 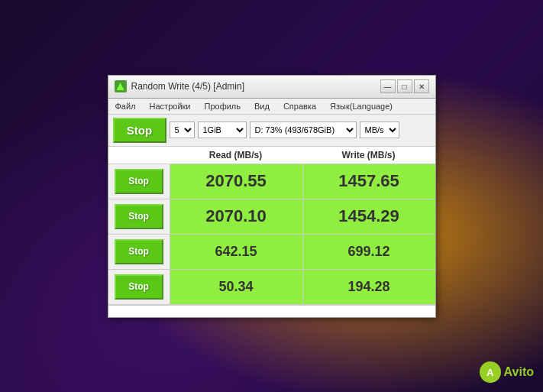 I want to click on stop-button-row-0: Stop, so click(x=139, y=182).